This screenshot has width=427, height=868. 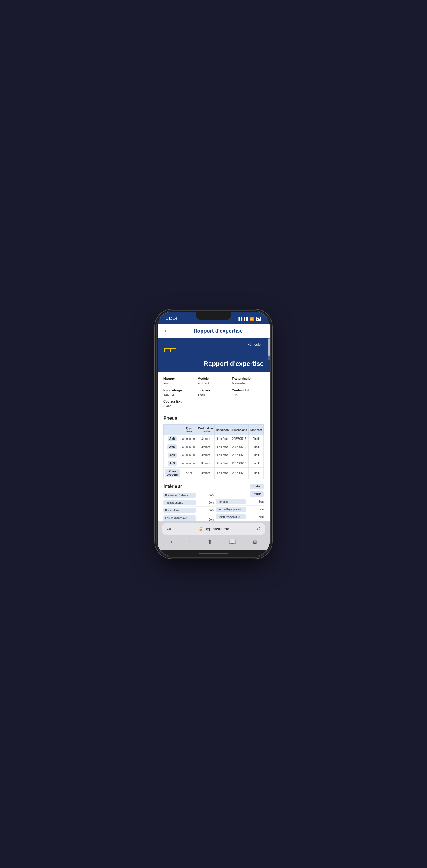 I want to click on item-label: Ceintures sécurité, so click(x=231, y=517).